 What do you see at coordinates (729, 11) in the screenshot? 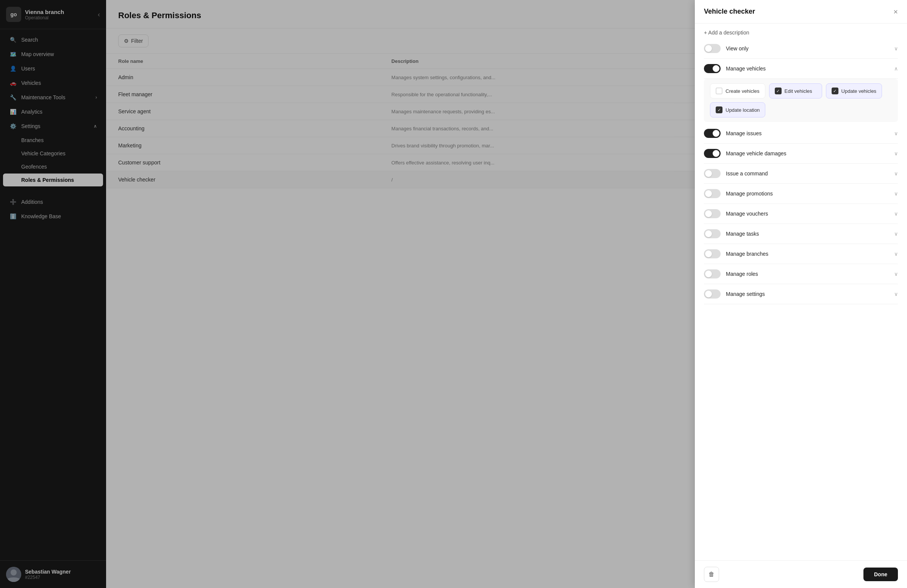
I see `panel-title: Vehicle checker` at bounding box center [729, 11].